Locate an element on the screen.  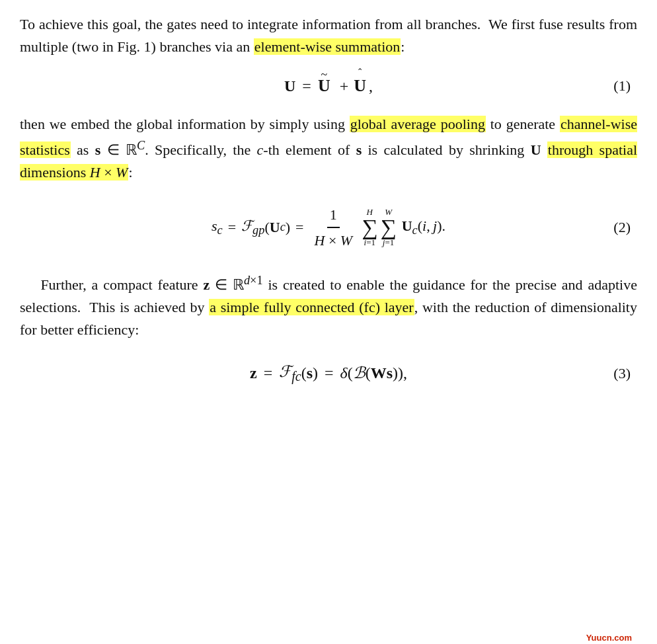
equation-1-block: U = U ~ + U ˆ , (1) is located at coordinates (328, 86).